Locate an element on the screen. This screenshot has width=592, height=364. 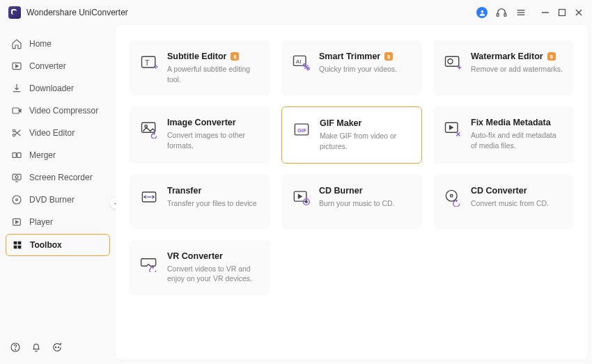
menu-icon is located at coordinates (521, 13).